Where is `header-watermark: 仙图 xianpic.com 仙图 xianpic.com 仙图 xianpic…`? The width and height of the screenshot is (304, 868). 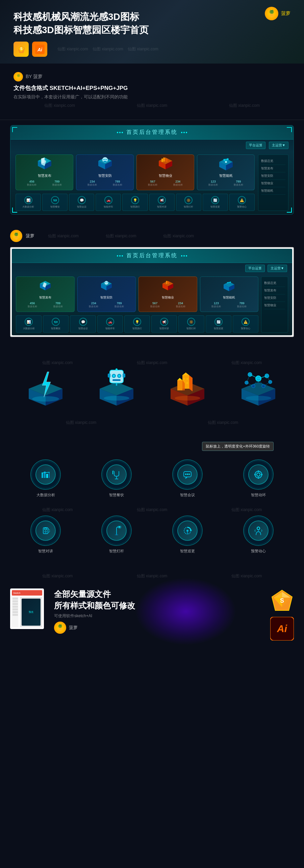 header-watermark: 仙图 xianpic.com 仙图 xianpic.com 仙图 xianpic… is located at coordinates (108, 49).